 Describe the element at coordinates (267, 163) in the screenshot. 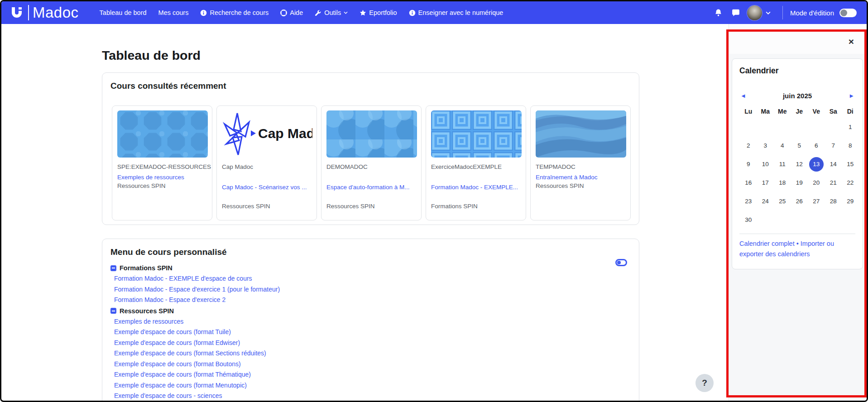

I see `course-card-cap-madoc: Cap MadocCap MadocCap Madoc - Scénarisez…` at that location.